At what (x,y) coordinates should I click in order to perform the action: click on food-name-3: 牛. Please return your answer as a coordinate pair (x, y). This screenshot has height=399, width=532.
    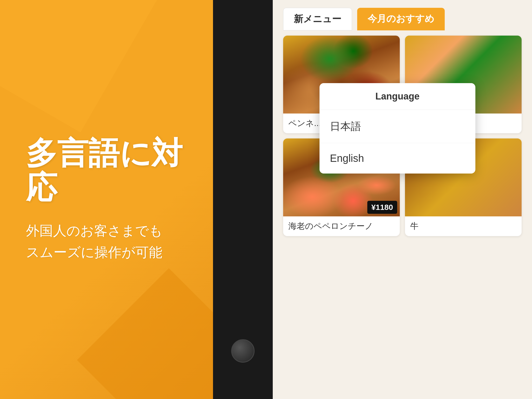
    Looking at the image, I should click on (463, 226).